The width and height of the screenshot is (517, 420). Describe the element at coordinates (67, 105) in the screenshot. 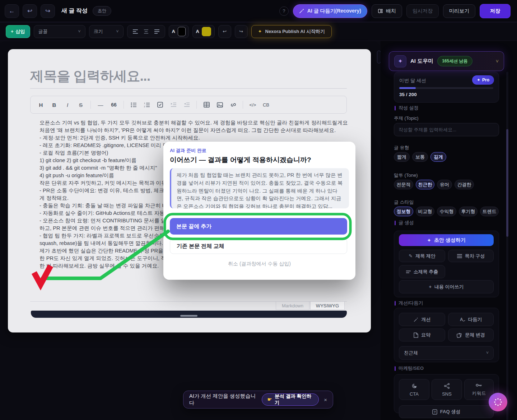

I see `italic-button: I` at that location.